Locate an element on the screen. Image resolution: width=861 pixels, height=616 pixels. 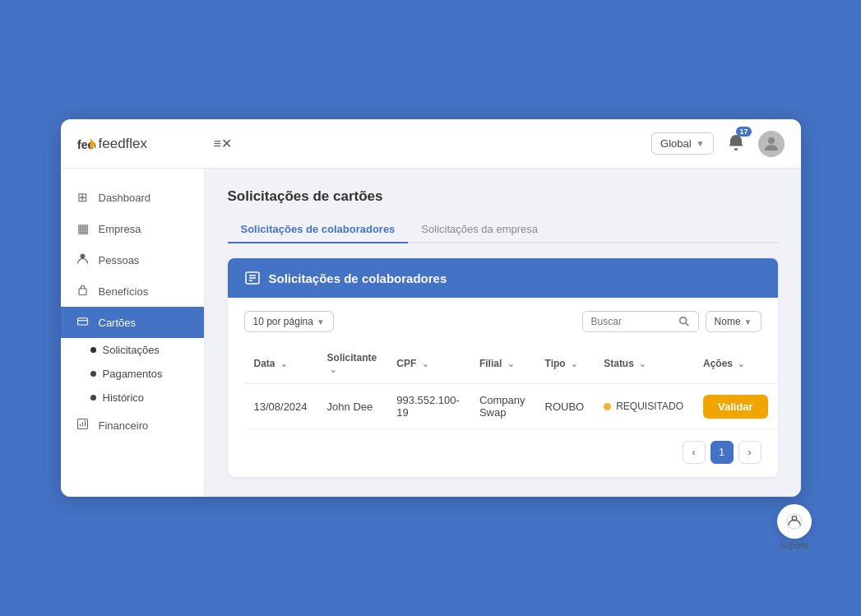
notification-button: 17 is located at coordinates (736, 143).